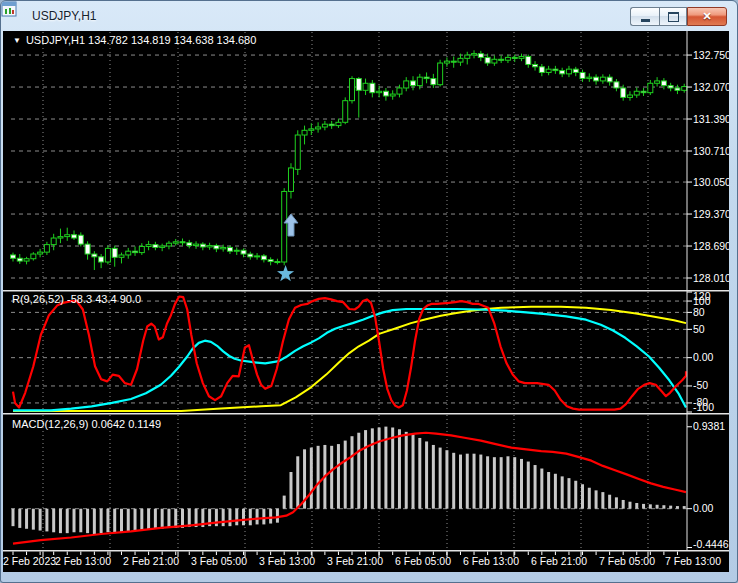  I want to click on minimize-icon, so click(646, 20).